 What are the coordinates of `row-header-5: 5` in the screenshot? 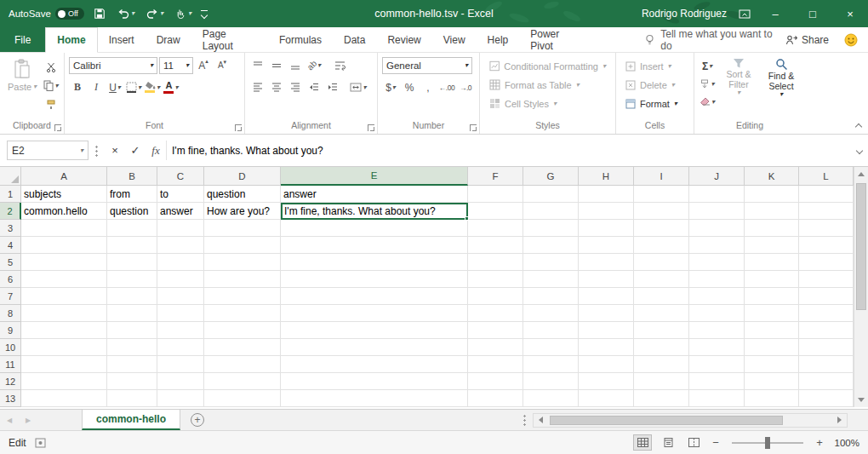 It's located at (10, 262).